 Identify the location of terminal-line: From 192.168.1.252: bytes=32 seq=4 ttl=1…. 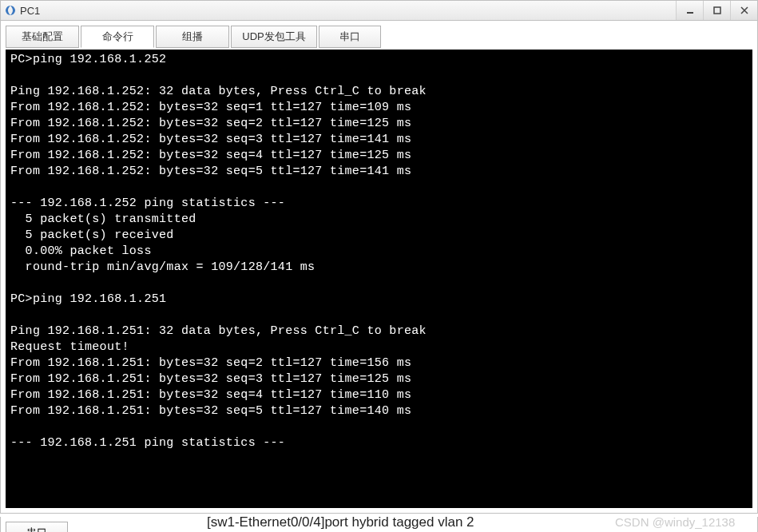
(379, 156).